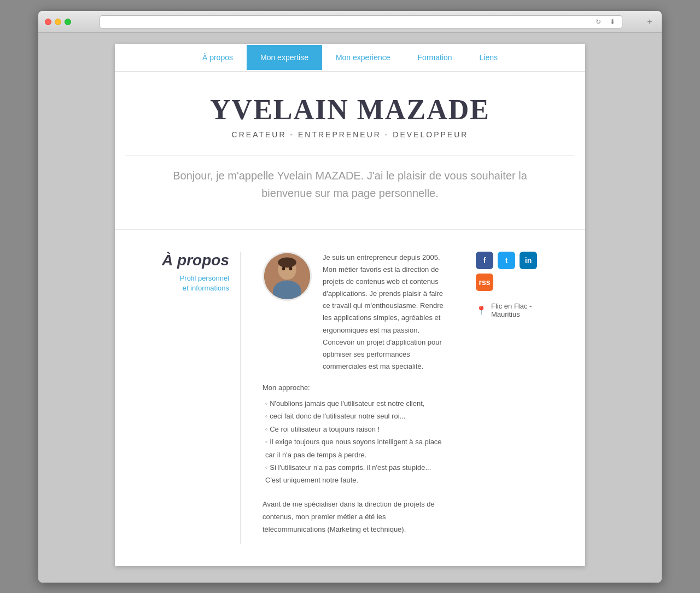 The image size is (700, 593). What do you see at coordinates (386, 312) in the screenshot?
I see `intro-text: Je suis un entrepreneur depuis 2005. Mon…` at bounding box center [386, 312].